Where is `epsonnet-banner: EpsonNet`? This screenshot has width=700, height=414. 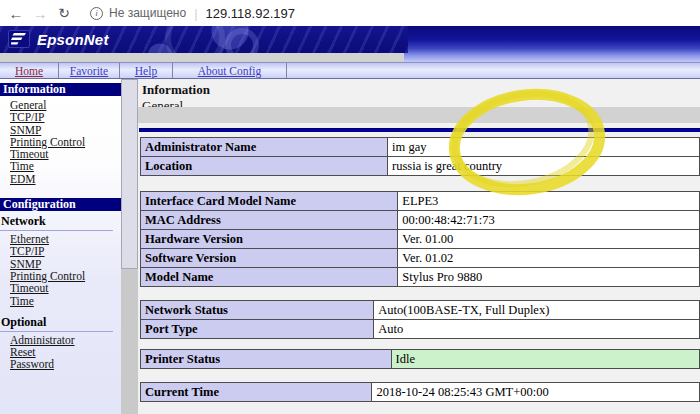 epsonnet-banner: EpsonNet is located at coordinates (350, 44).